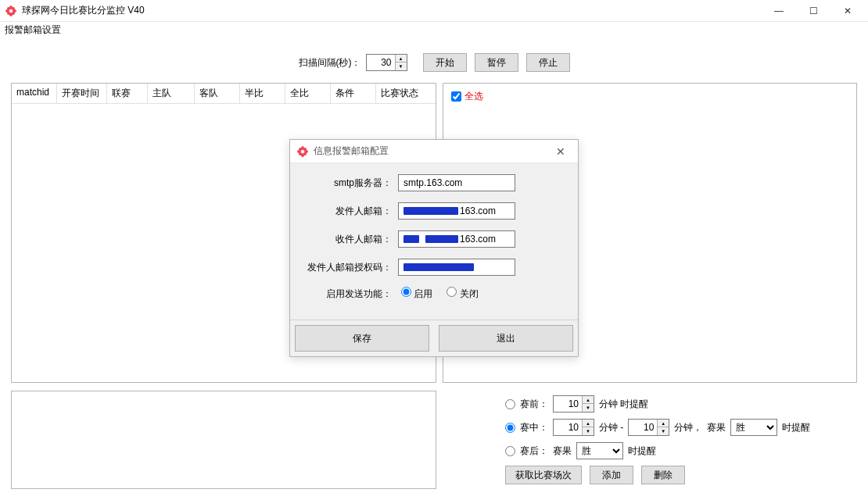  I want to click on during-radio, so click(510, 428).